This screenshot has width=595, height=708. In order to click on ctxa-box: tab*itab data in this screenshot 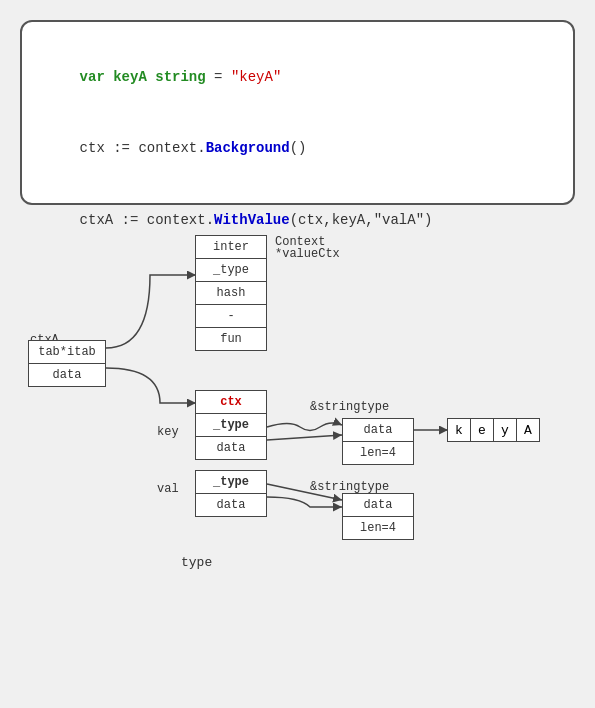, I will do `click(67, 364)`.